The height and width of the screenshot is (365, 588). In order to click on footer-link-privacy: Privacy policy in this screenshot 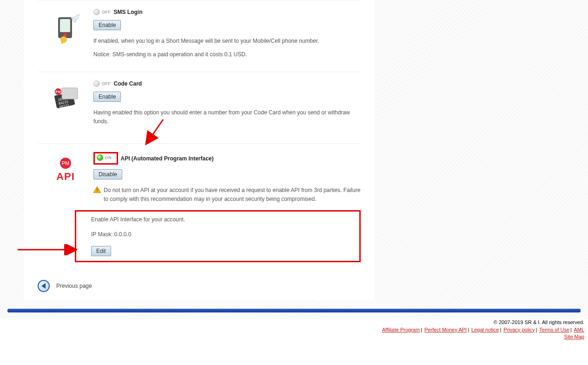, I will do `click(519, 330)`.